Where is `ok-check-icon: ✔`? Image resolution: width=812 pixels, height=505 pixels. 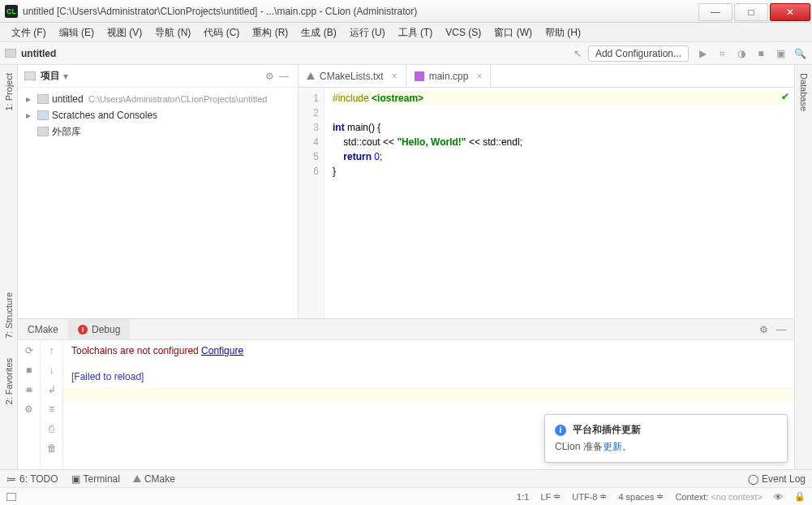
ok-check-icon: ✔ is located at coordinates (785, 97).